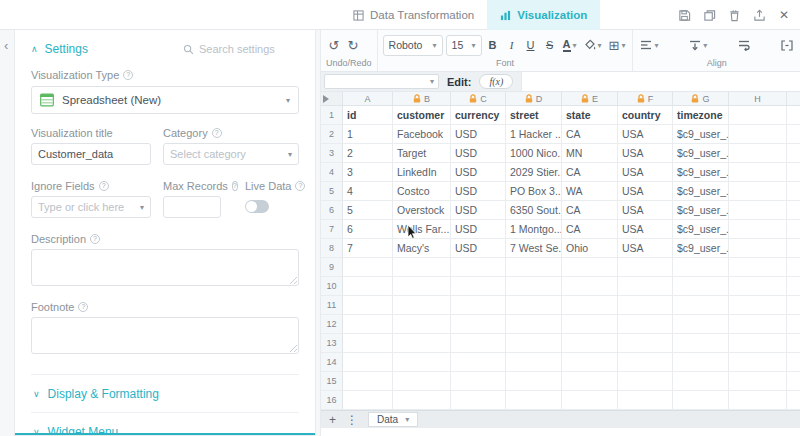 The image size is (800, 436). What do you see at coordinates (534, 98) in the screenshot?
I see `column-letter-D: D` at bounding box center [534, 98].